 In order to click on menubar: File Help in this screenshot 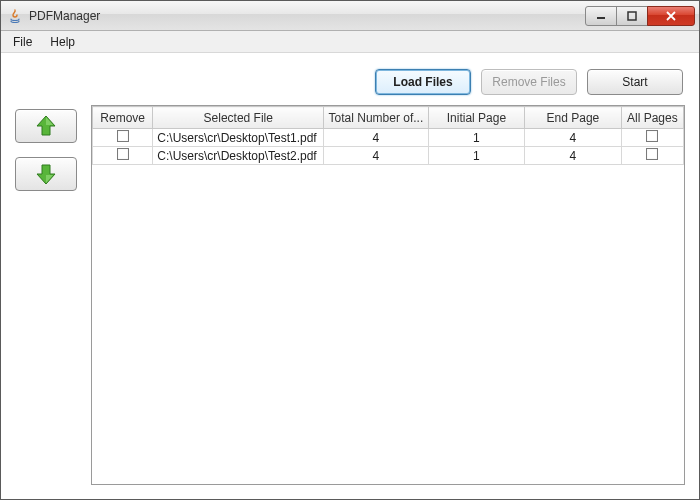, I will do `click(350, 42)`.